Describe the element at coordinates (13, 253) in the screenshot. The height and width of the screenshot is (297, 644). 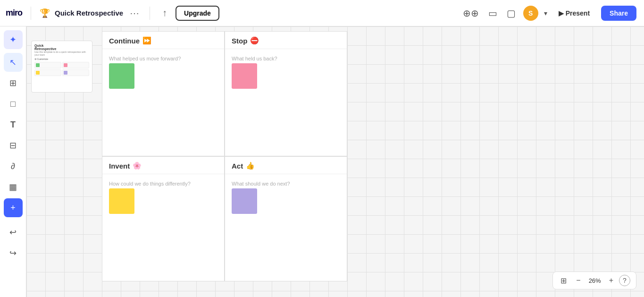
I see `sidebar-item-redo: ↪` at that location.